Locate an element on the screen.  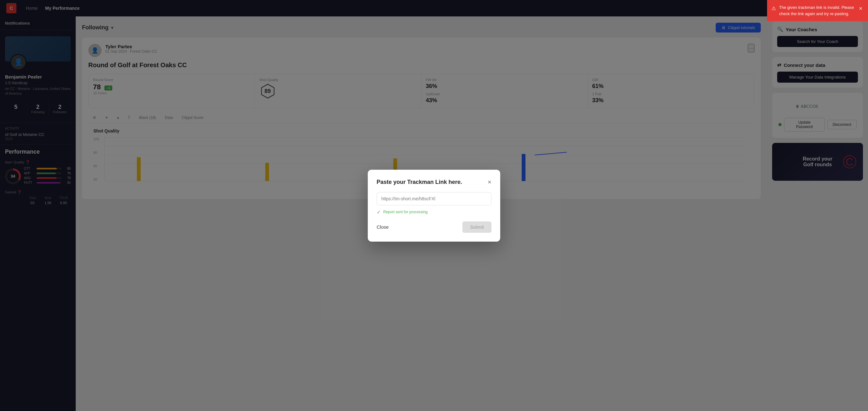
modal-title: Paste your Trackman Link here. is located at coordinates (419, 182).